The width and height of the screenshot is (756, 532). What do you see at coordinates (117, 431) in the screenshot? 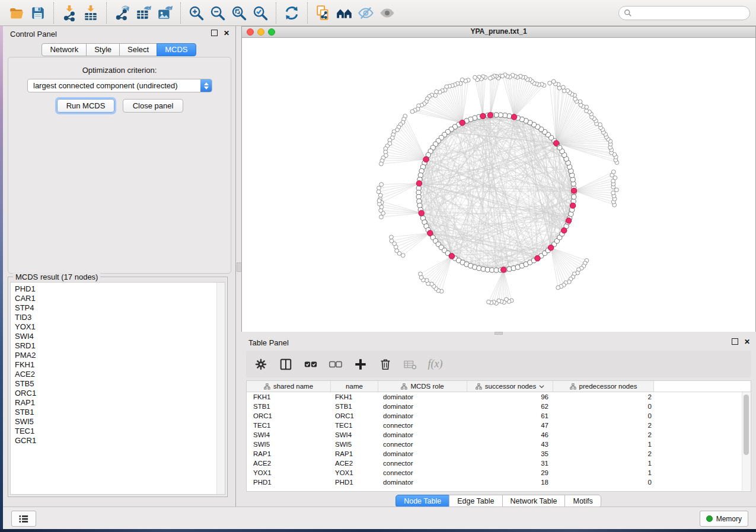
I see `mcds-node-item: TEC1` at bounding box center [117, 431].